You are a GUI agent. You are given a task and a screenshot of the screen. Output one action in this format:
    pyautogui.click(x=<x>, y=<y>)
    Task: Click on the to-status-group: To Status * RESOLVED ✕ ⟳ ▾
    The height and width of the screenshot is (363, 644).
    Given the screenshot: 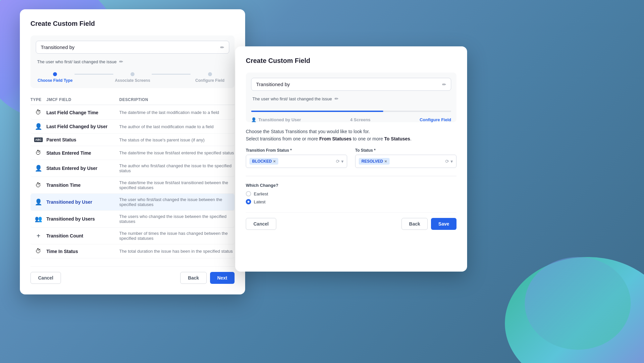 What is the action you would take?
    pyautogui.click(x=406, y=158)
    